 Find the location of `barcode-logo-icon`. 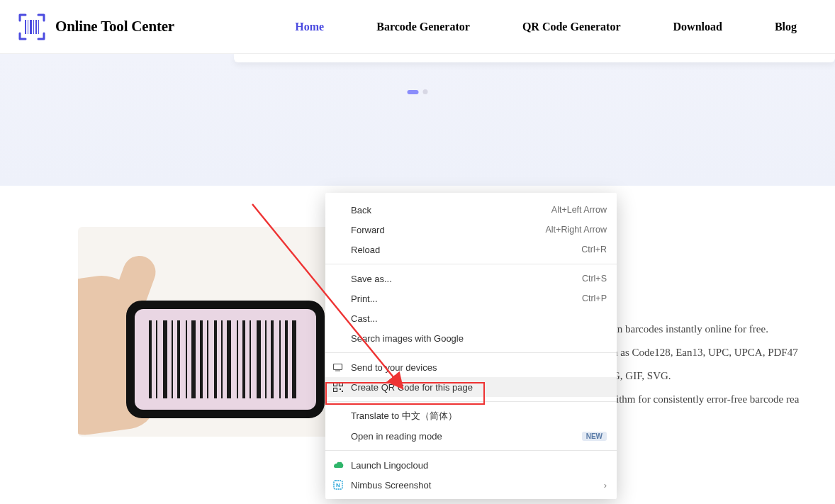

barcode-logo-icon is located at coordinates (32, 27).